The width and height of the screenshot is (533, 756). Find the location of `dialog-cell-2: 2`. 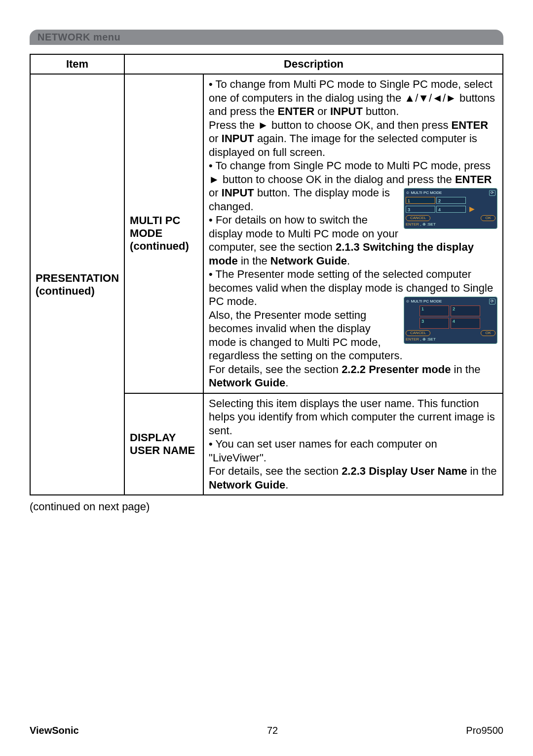

dialog-cell-2: 2 is located at coordinates (451, 200).